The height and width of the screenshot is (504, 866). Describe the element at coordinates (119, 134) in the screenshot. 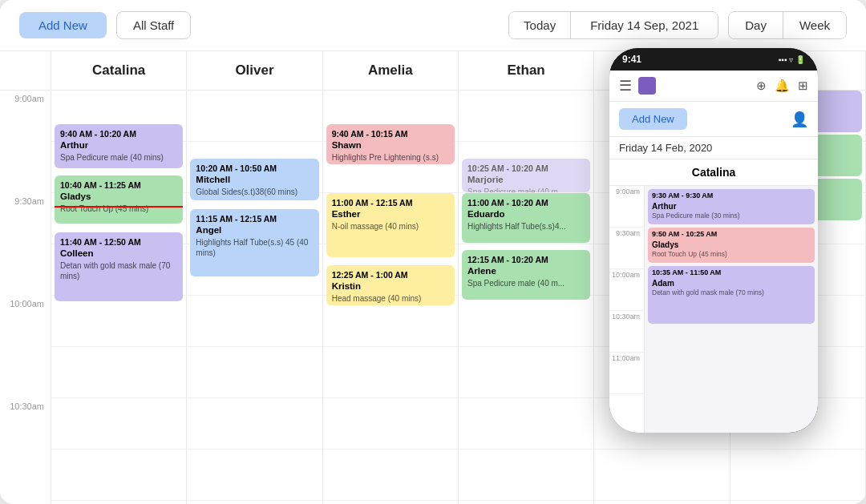

I see `appt-time: 9:40 AM - 10:20 AM` at that location.